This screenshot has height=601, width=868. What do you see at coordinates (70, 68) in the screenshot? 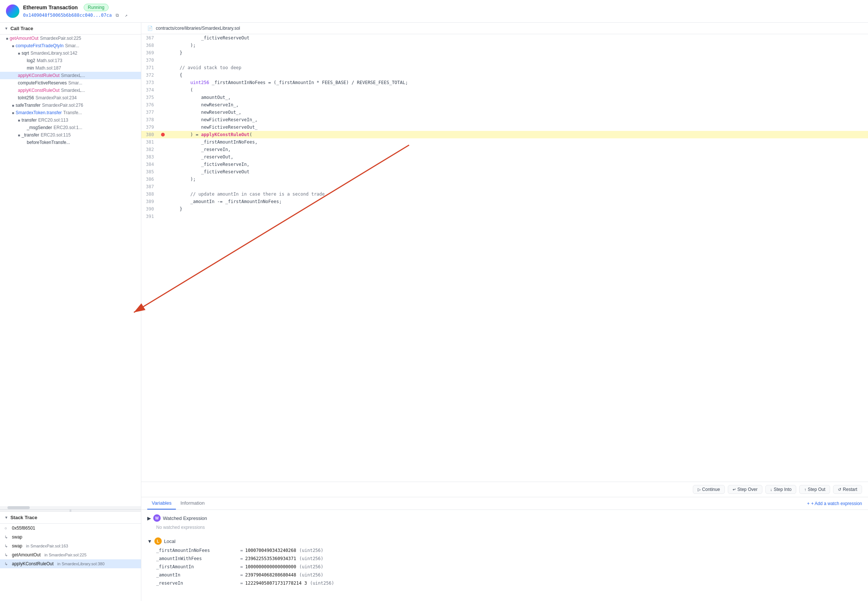
I see `tree-node: min Math.sol:187` at bounding box center [70, 68].